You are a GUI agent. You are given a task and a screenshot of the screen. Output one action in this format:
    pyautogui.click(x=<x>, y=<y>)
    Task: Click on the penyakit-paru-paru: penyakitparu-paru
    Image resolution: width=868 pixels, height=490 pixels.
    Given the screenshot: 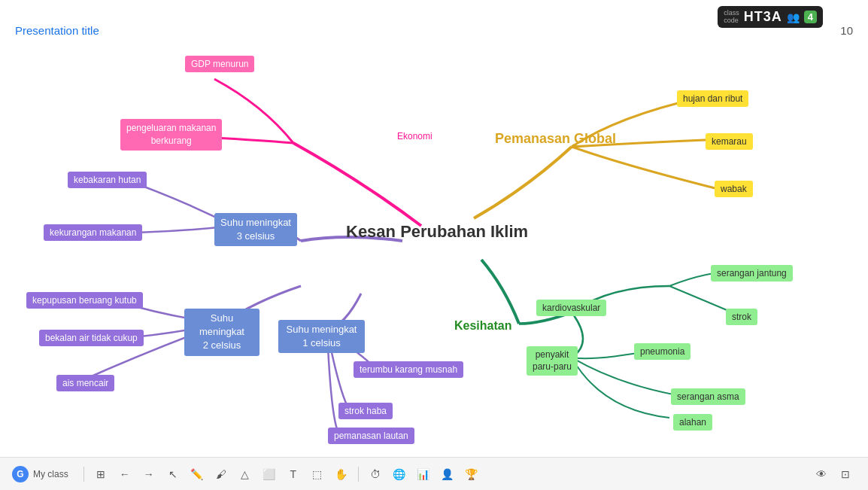 What is the action you would take?
    pyautogui.click(x=552, y=361)
    